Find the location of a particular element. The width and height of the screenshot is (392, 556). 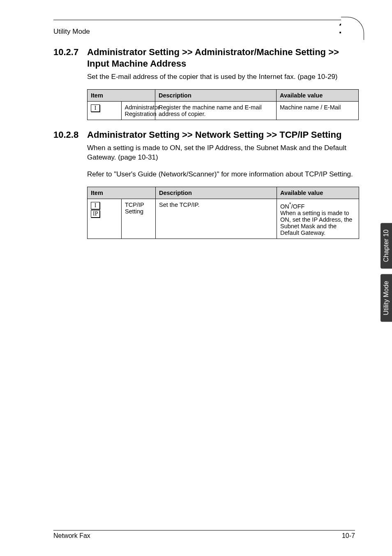

header-left-text: Utility Mode is located at coordinates (71, 32).